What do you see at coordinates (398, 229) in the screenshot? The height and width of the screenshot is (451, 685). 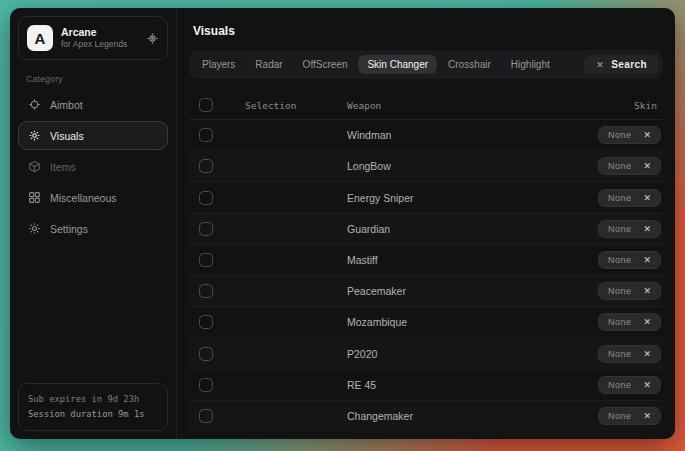 I see `weapon-name: Guardian` at bounding box center [398, 229].